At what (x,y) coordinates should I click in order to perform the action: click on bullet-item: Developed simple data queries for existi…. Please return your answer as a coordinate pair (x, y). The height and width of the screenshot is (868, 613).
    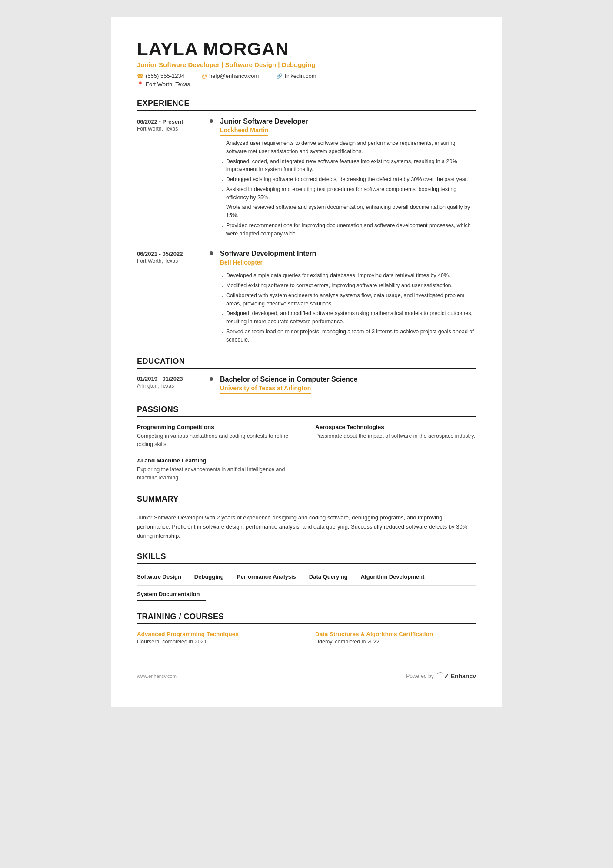
    Looking at the image, I should click on (348, 276).